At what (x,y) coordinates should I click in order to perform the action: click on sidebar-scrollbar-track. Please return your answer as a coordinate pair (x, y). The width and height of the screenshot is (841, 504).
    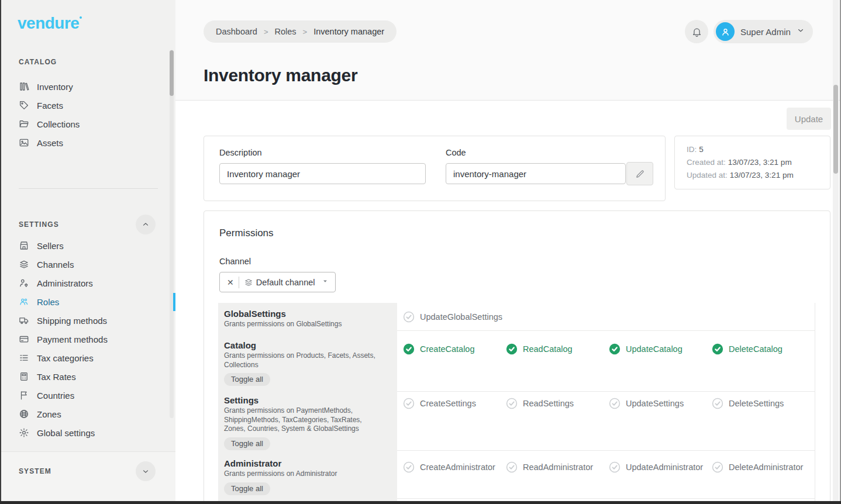
    Looking at the image, I should click on (172, 234).